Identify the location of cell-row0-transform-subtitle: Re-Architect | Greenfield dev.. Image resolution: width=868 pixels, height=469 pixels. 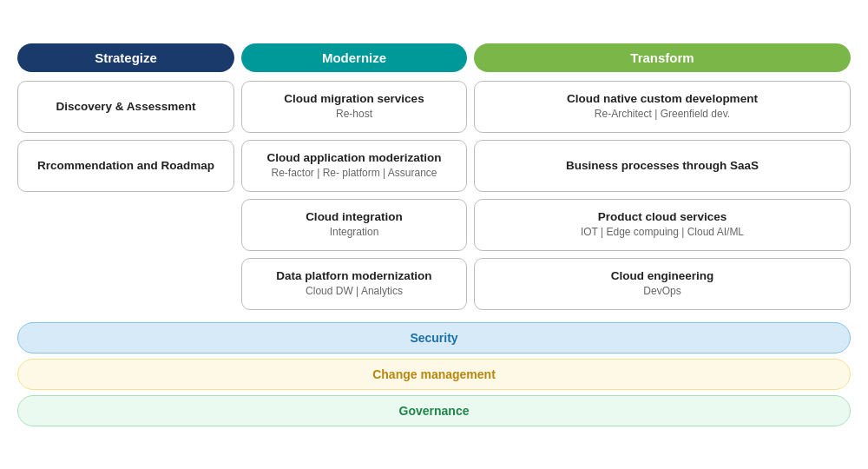
(662, 115).